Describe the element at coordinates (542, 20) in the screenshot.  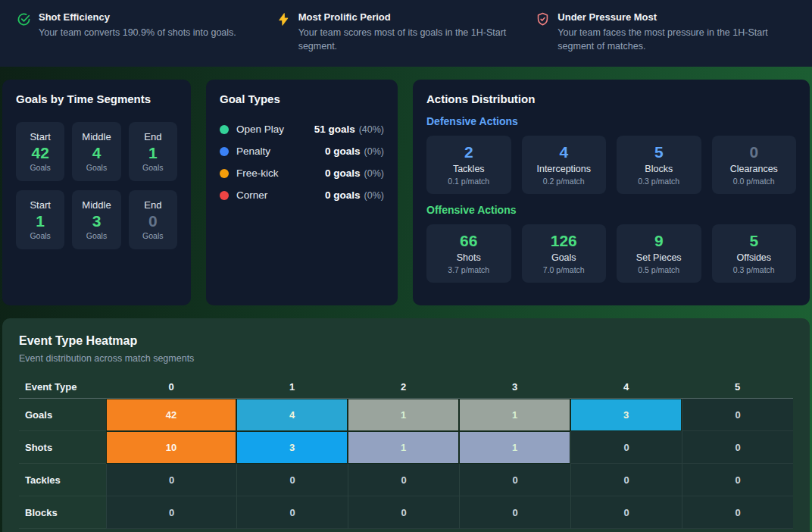
I see `shield-check-icon` at that location.